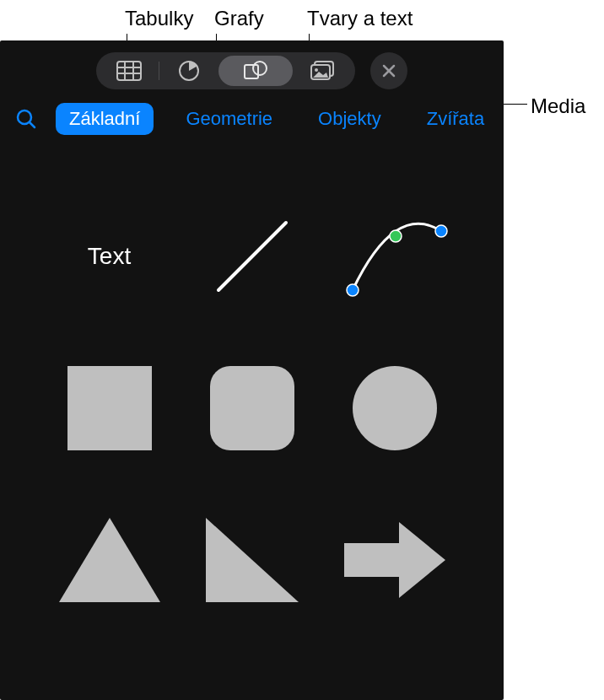  What do you see at coordinates (226, 71) in the screenshot?
I see `insert-type-segmented` at bounding box center [226, 71].